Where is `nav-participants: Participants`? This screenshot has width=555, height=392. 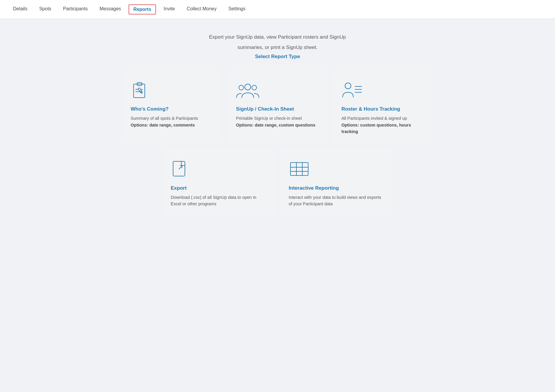 nav-participants: Participants is located at coordinates (75, 9).